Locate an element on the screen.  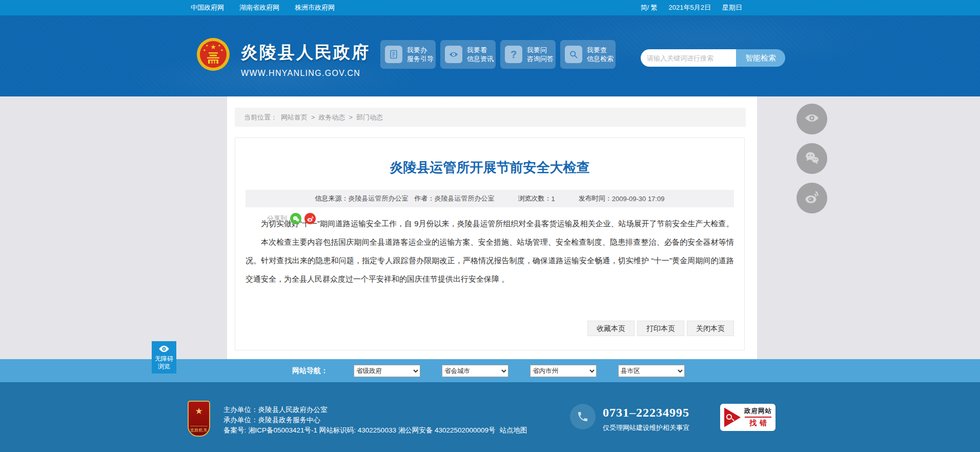
quick-button-lookup: 我要查信息检索 is located at coordinates (588, 54).